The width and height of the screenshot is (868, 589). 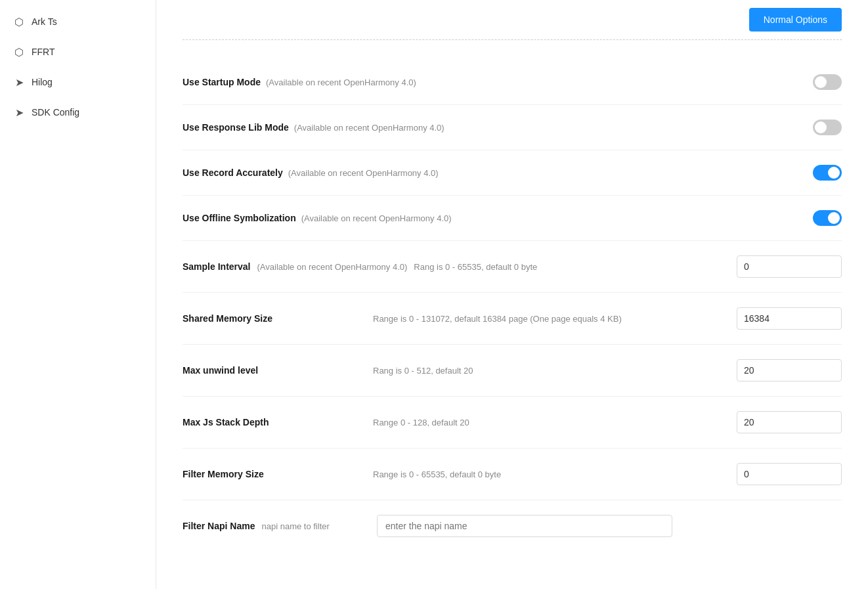 I want to click on sidebar-item-label: FFRT, so click(x=43, y=52).